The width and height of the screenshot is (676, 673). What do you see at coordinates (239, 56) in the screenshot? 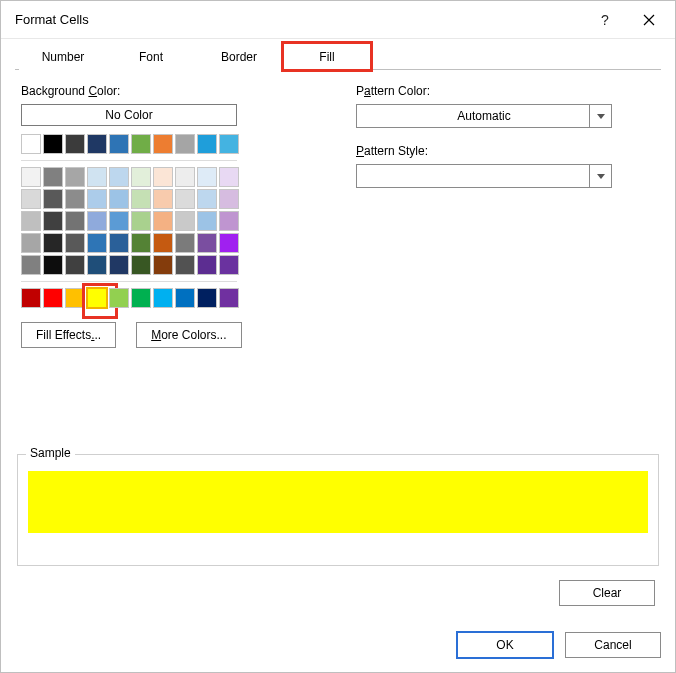
I see `tab-border: Border` at bounding box center [239, 56].